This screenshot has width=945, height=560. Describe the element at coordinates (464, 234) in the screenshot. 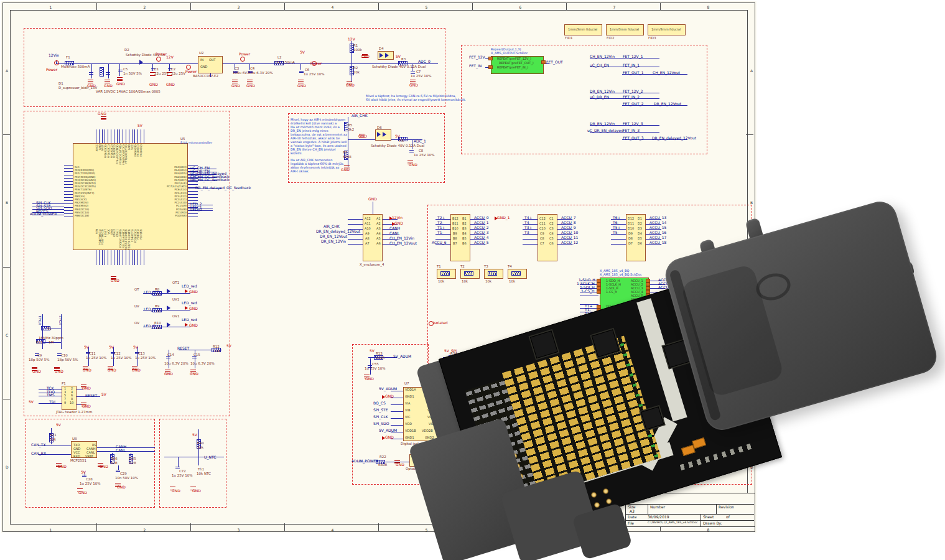

I see `pin-label: B4` at that location.